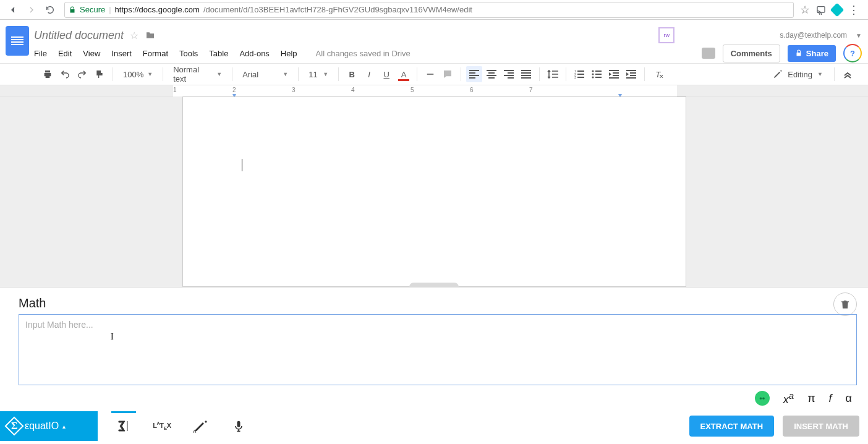 This screenshot has height=444, width=868. Describe the element at coordinates (113, 337) in the screenshot. I see `text-cursor-icon: I` at that location.